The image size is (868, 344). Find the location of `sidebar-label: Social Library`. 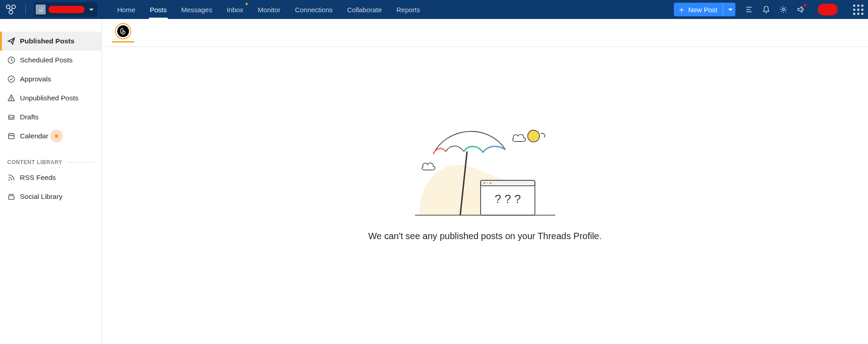

sidebar-label: Social Library is located at coordinates (41, 197).